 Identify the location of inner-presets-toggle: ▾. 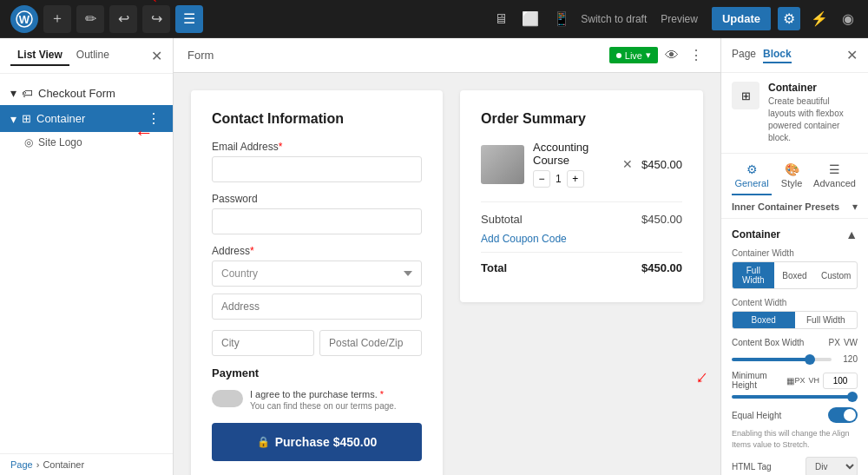
(855, 207).